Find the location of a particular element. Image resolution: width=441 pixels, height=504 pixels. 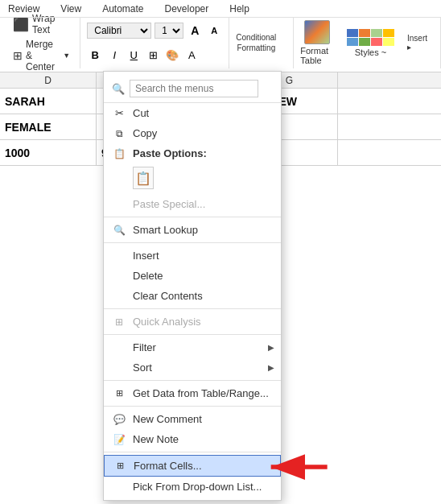

fill-color-button: 🎨 is located at coordinates (172, 55).